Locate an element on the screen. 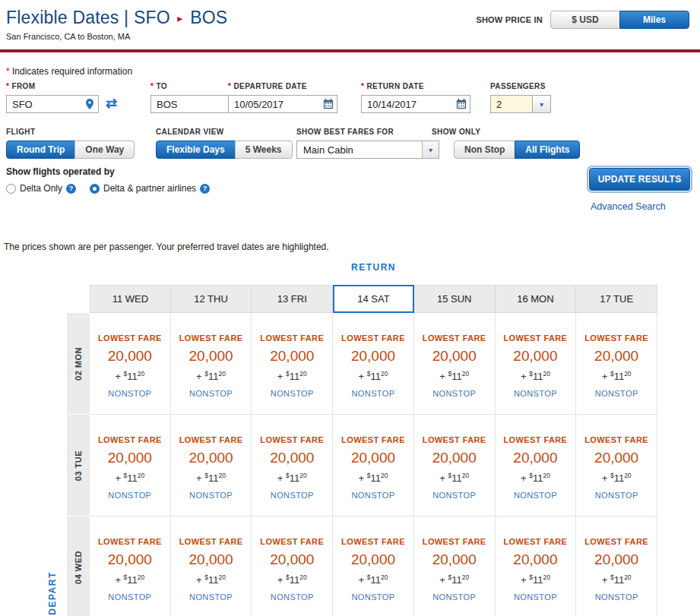 This screenshot has height=616, width=700. return-date-header: 15 SUN is located at coordinates (455, 299).